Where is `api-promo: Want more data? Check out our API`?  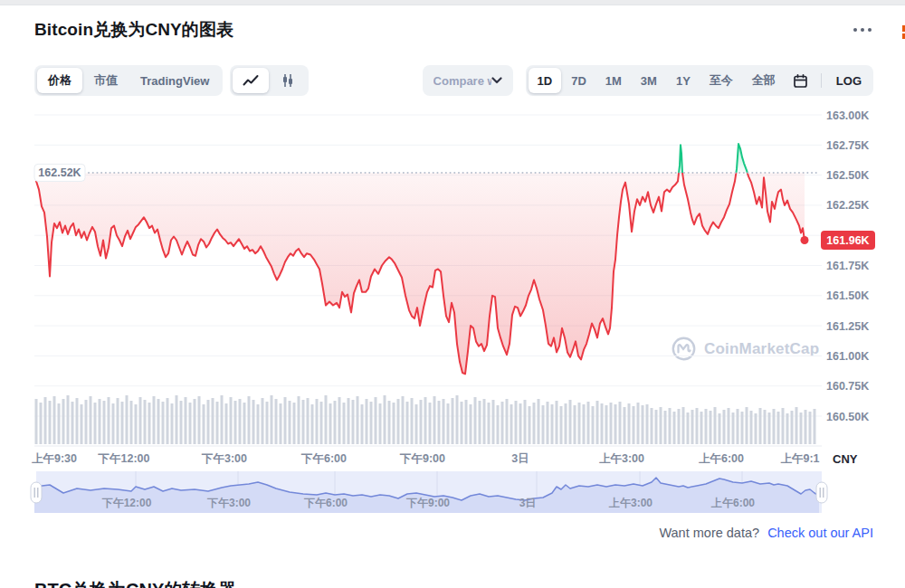
api-promo: Want more data? Check out our API is located at coordinates (766, 533).